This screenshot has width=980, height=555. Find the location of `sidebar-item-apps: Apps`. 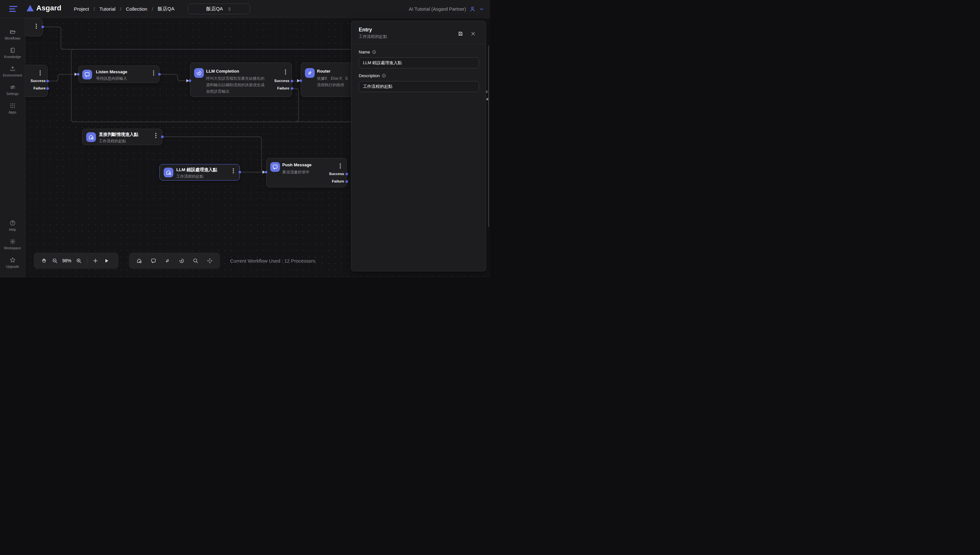

sidebar-item-apps: Apps is located at coordinates (12, 108).